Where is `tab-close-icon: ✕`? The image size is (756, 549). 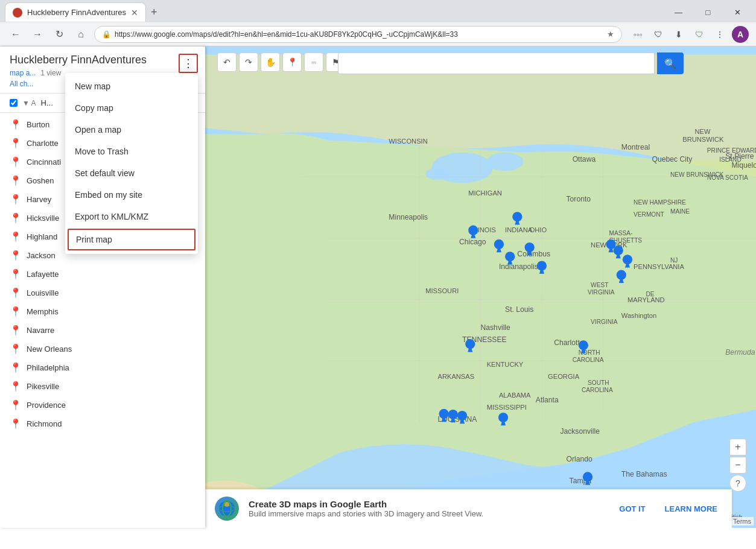 tab-close-icon: ✕ is located at coordinates (135, 13).